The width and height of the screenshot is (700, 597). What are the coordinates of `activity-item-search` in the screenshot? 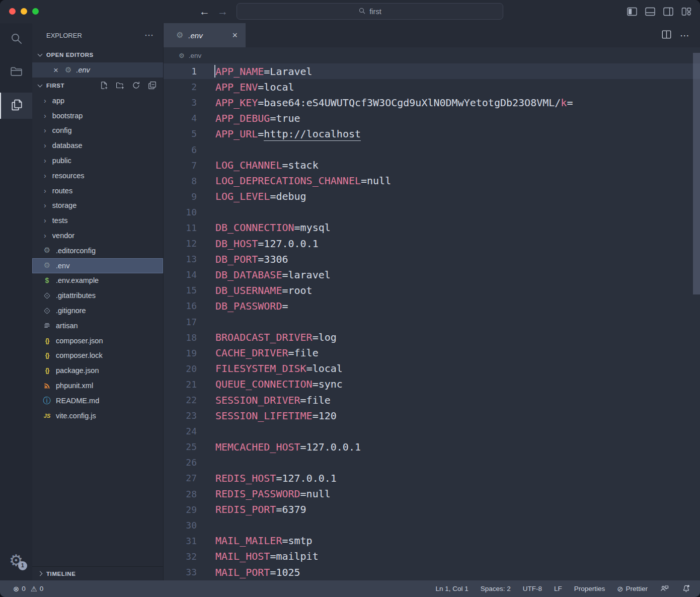 It's located at (16, 39).